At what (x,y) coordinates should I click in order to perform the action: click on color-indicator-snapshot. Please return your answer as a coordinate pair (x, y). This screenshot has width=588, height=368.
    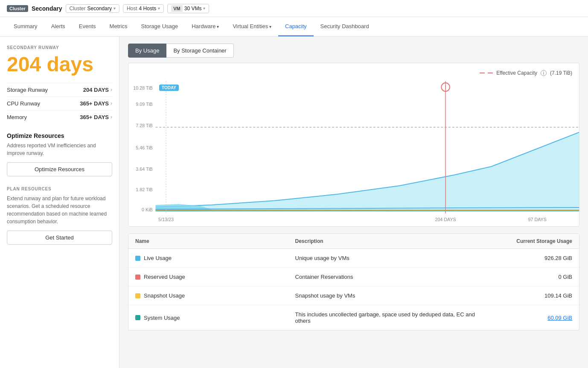
    Looking at the image, I should click on (138, 296).